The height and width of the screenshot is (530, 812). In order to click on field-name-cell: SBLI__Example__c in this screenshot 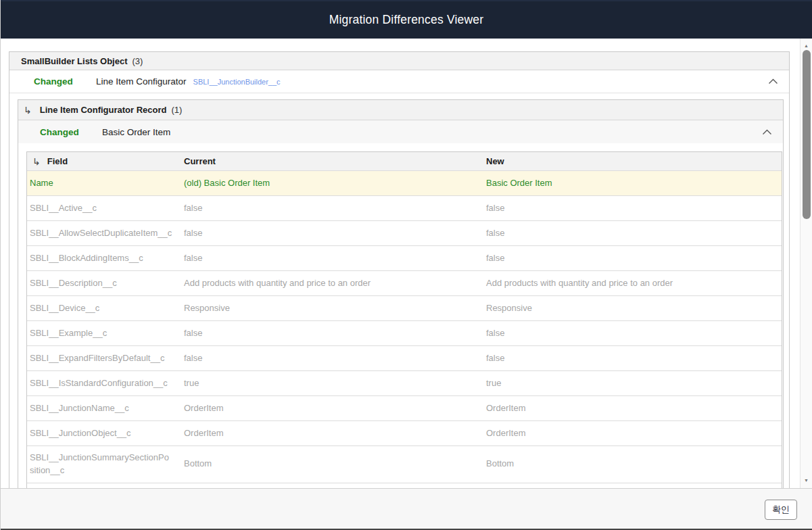, I will do `click(104, 334)`.